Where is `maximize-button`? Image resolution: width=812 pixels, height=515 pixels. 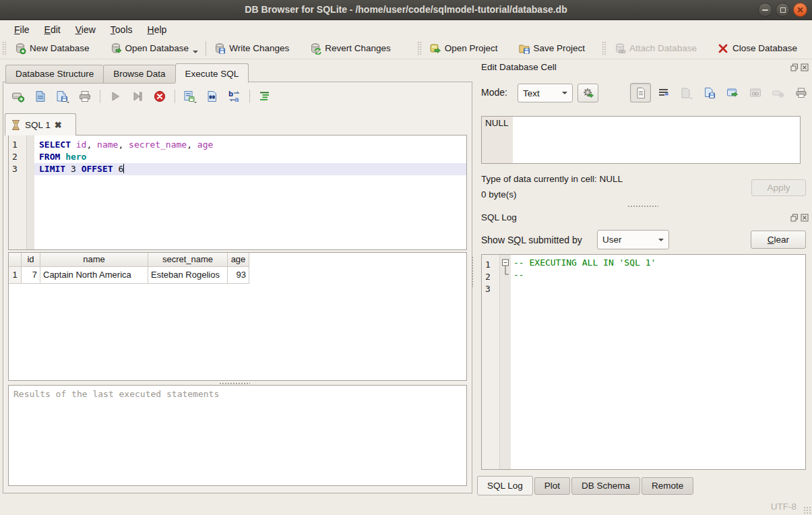 maximize-button is located at coordinates (783, 9).